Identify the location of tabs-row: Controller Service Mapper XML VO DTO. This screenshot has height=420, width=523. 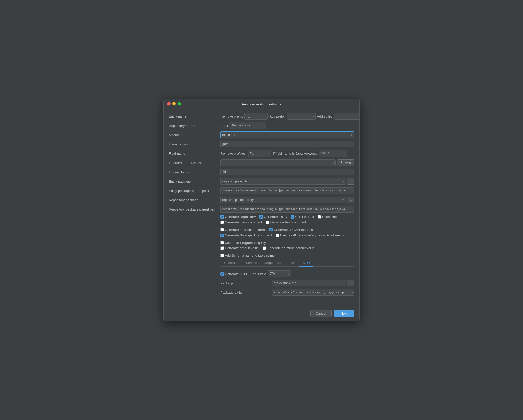
(287, 263).